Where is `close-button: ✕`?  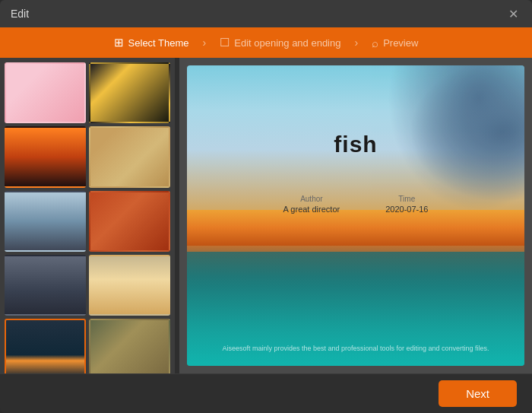 close-button: ✕ is located at coordinates (513, 14).